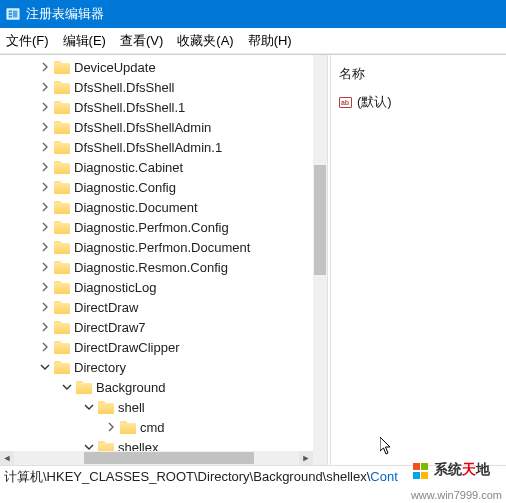  Describe the element at coordinates (418, 74) in the screenshot. I see `column-header-name: 名称` at that location.